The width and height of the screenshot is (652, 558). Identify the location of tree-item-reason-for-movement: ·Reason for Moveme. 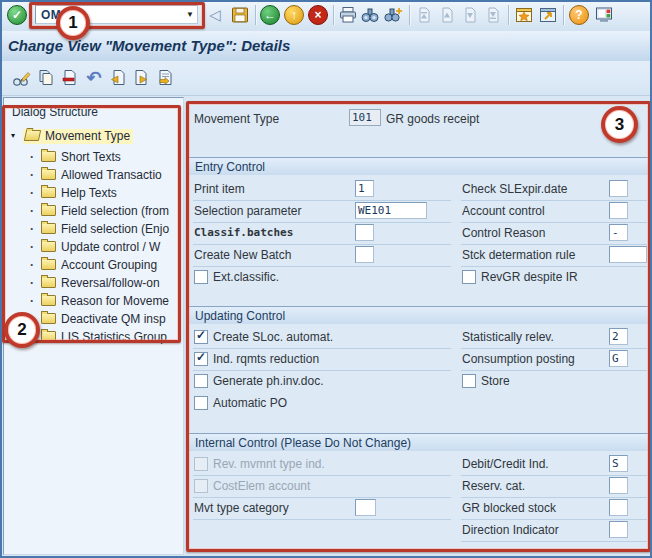
(94, 301).